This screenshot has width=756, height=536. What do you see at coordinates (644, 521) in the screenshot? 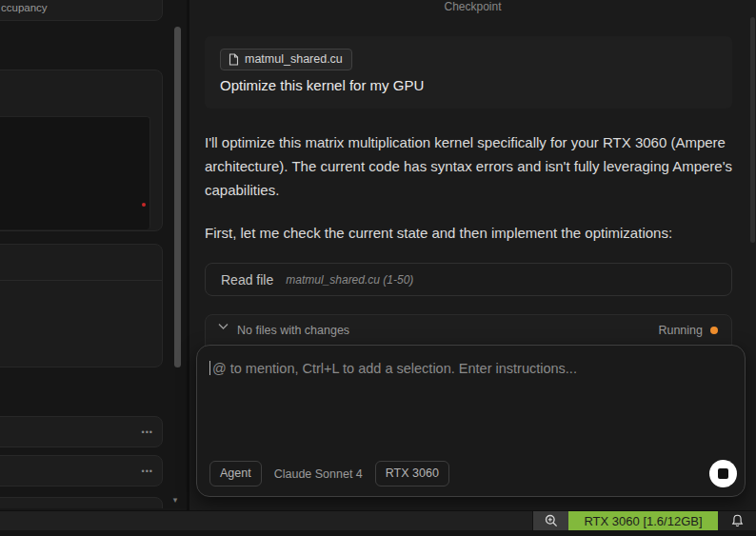
I see `gpu-status-badge: RTX 3060 [1.6/12GB]` at bounding box center [644, 521].